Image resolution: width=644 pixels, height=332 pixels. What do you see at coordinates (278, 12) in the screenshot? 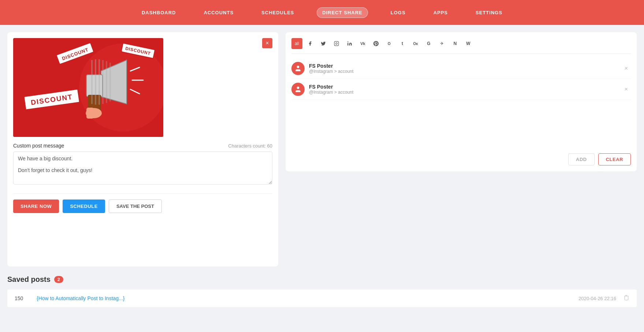
I see `nav-schedules: SCHEDULES` at bounding box center [278, 12].